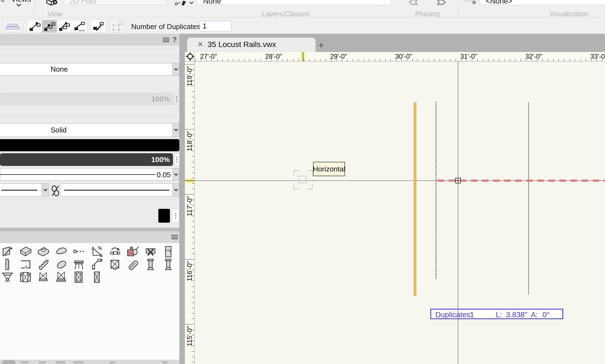 The image size is (605, 364). I want to click on color-swatch, so click(164, 216).